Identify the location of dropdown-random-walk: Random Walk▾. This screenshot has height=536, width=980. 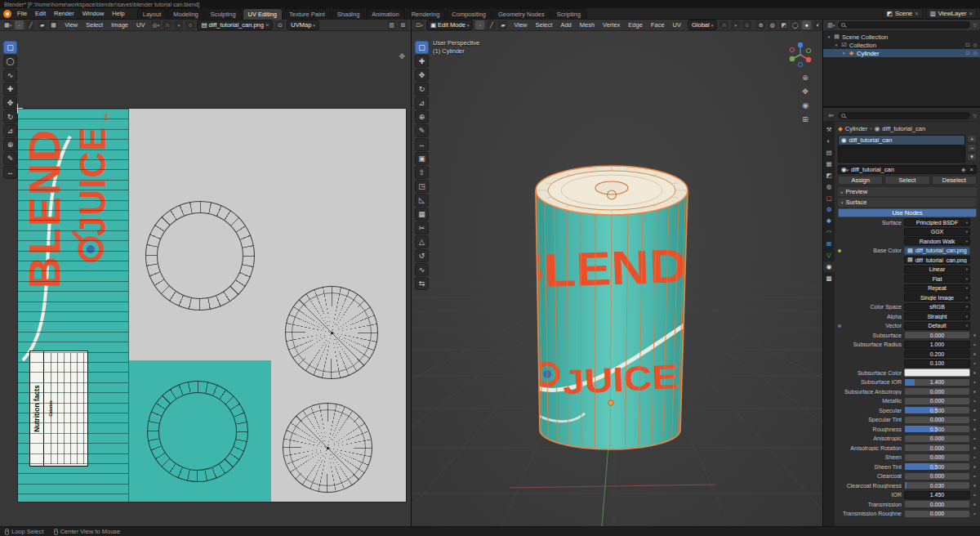
(938, 241).